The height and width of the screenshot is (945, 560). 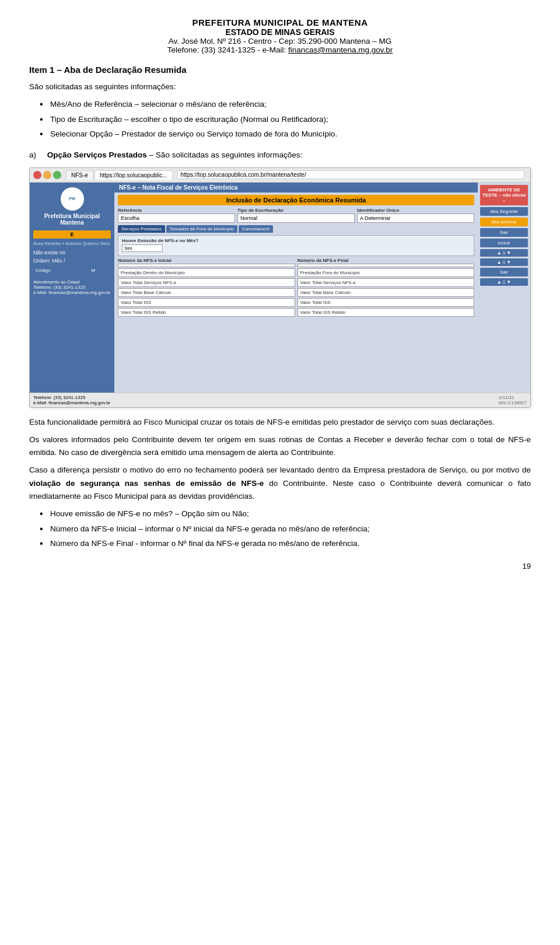 I want to click on tab-tomados: Tomados de Fora do Município, so click(x=202, y=229).